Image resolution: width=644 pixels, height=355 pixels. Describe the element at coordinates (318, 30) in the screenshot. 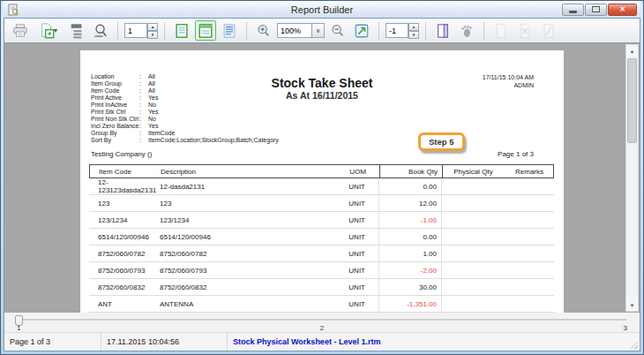

I see `zoom-dropdown-button: ∨` at that location.